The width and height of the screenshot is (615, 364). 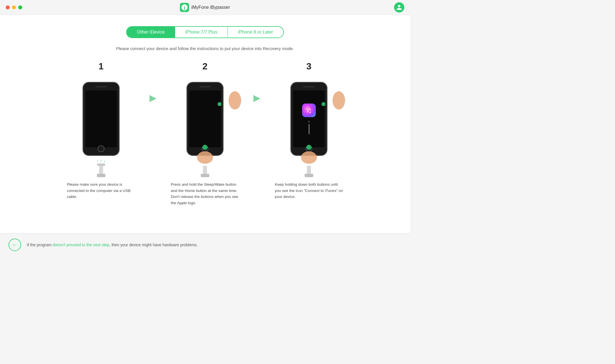 What do you see at coordinates (15, 245) in the screenshot?
I see `back-arrow-icon: ←` at bounding box center [15, 245].